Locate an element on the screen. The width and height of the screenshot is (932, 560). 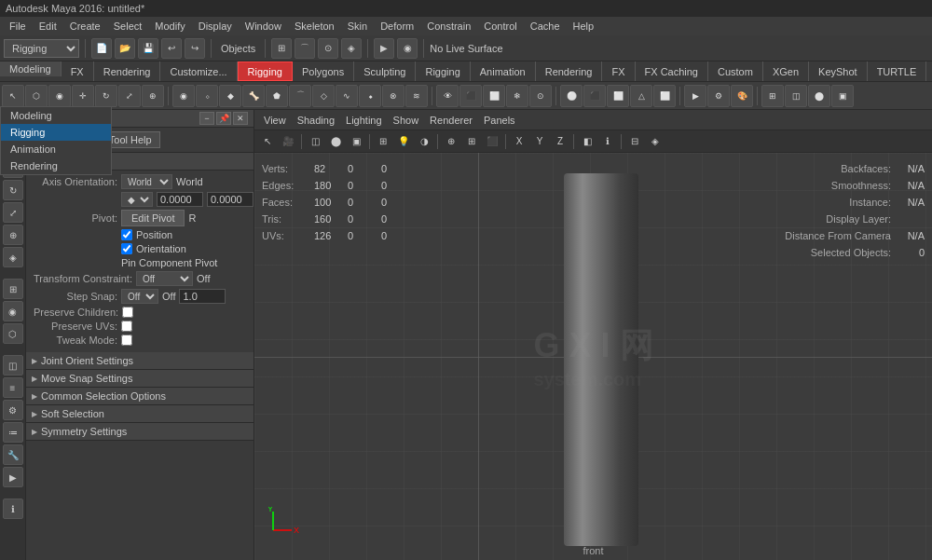
vp-camera-layout-btn: ⊟ is located at coordinates (635, 142).